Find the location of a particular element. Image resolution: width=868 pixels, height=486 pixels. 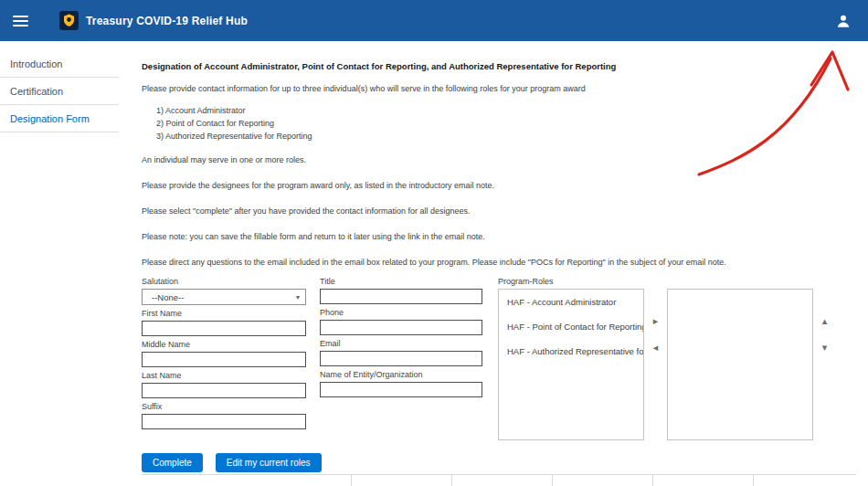

chevron-down-icon: ▾ is located at coordinates (298, 298).